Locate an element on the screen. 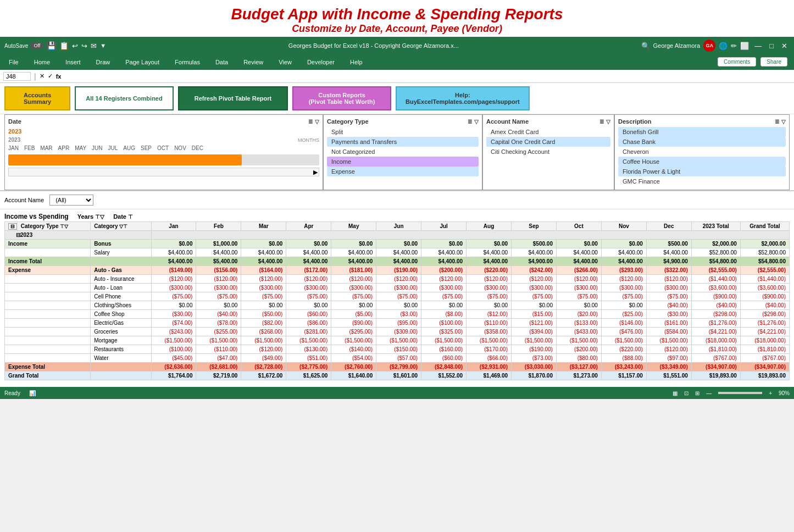 The image size is (794, 532). confirm-formula-icon: ✓ is located at coordinates (51, 76).